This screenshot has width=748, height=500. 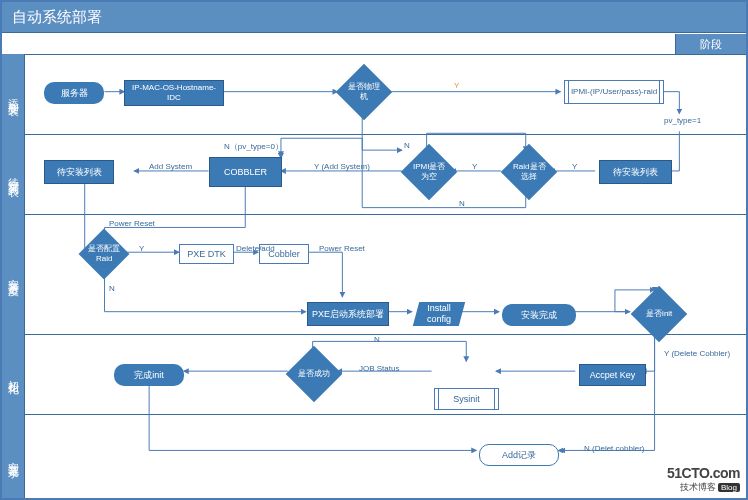 What do you see at coordinates (612, 375) in the screenshot?
I see `node-accept-key: Accpet Key` at bounding box center [612, 375].